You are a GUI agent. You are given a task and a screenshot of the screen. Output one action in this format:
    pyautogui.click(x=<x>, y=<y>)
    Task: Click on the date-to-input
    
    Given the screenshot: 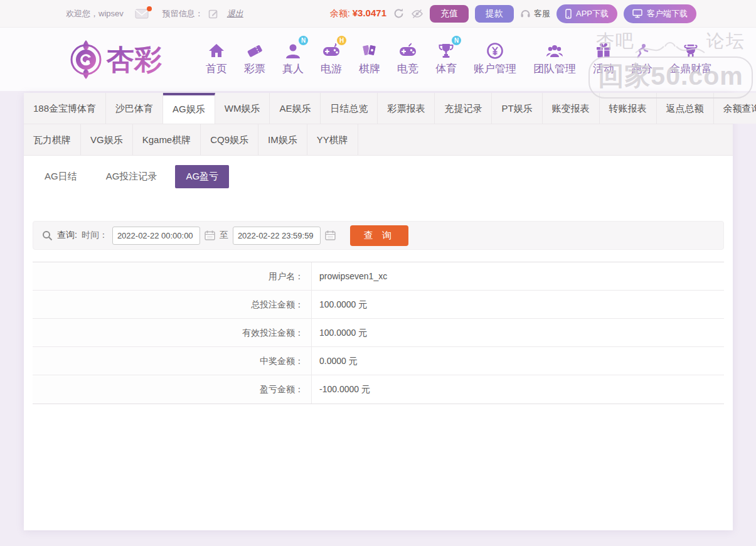 What is the action you would take?
    pyautogui.click(x=277, y=236)
    